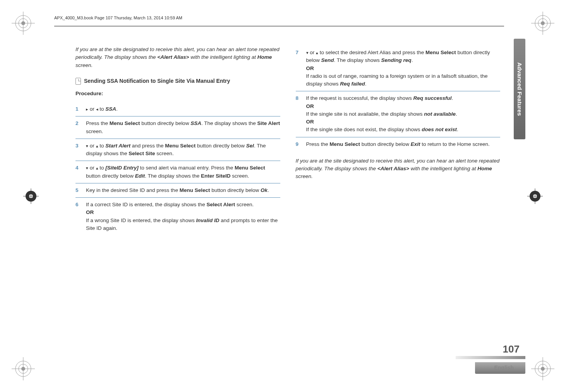 The width and height of the screenshot is (566, 392). I want to click on procedure-step: 2Press the Menu Select button directly b…, so click(178, 128).